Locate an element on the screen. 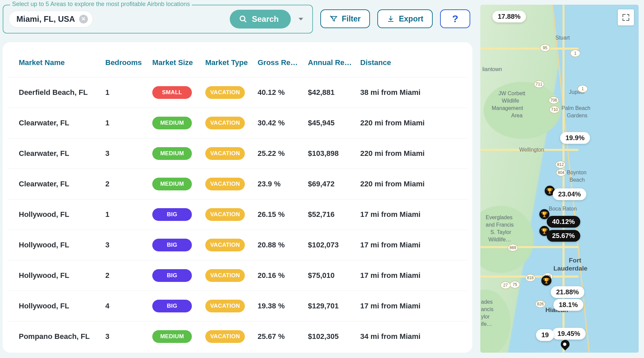 This screenshot has height=358, width=644. col-market: Market Name is located at coordinates (54, 64).